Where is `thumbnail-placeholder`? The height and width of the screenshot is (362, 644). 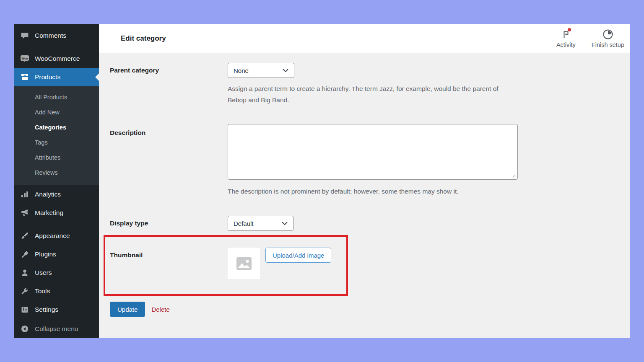
thumbnail-placeholder is located at coordinates (244, 263).